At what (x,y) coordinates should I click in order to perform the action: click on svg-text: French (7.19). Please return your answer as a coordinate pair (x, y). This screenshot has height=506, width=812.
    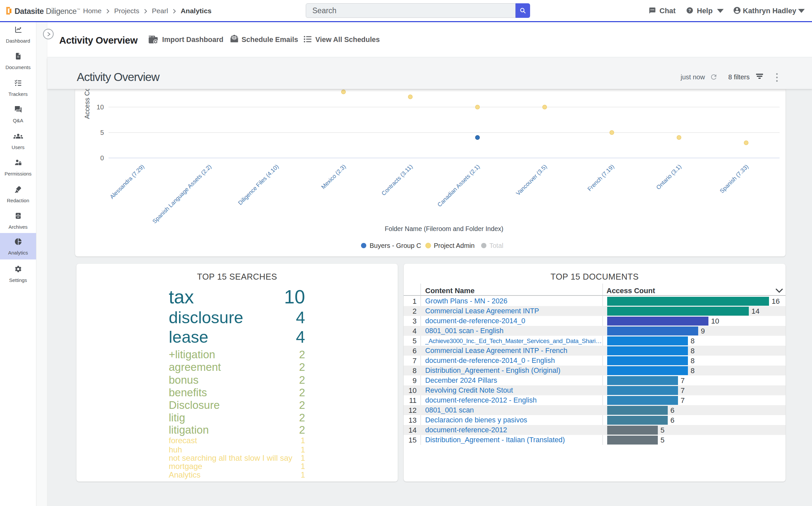
    Looking at the image, I should click on (600, 178).